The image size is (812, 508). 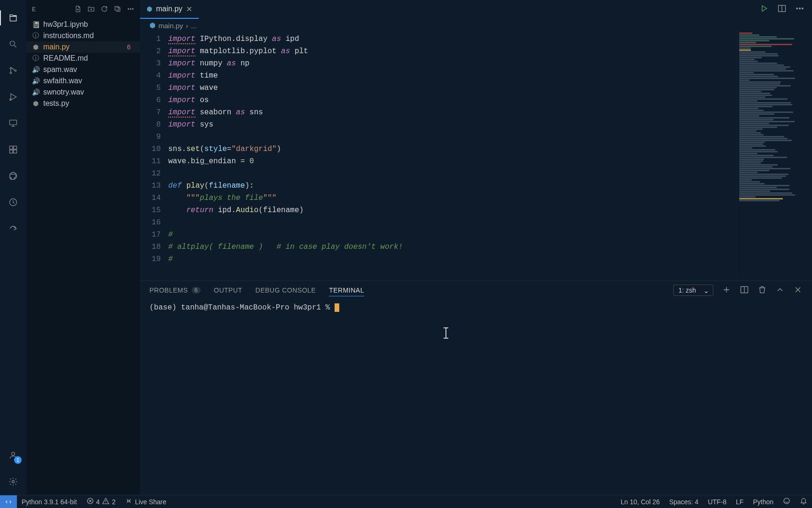 What do you see at coordinates (169, 9) in the screenshot?
I see `tab-filename: main.py` at bounding box center [169, 9].